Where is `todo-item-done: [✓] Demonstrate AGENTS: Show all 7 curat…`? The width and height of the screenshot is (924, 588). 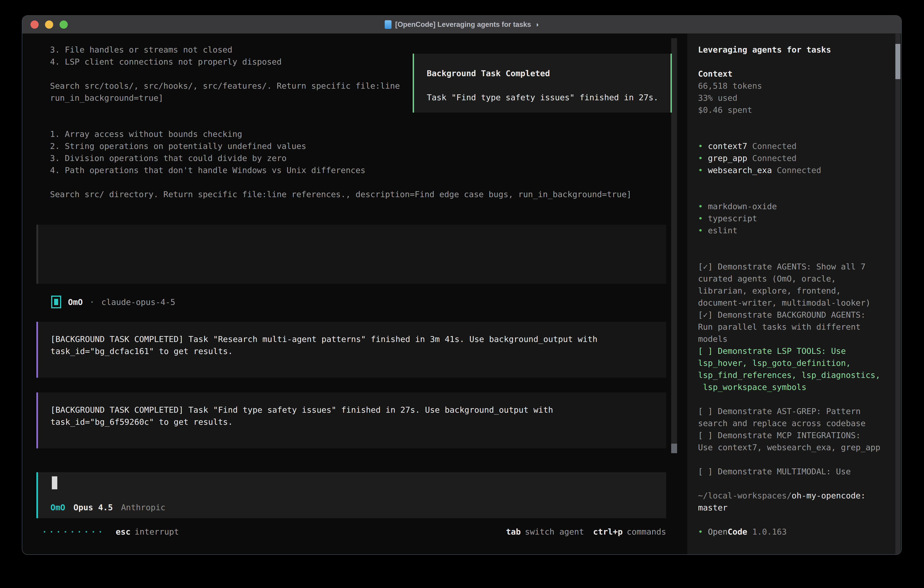 todo-item-done: [✓] Demonstrate AGENTS: Show all 7 curat… is located at coordinates (797, 285).